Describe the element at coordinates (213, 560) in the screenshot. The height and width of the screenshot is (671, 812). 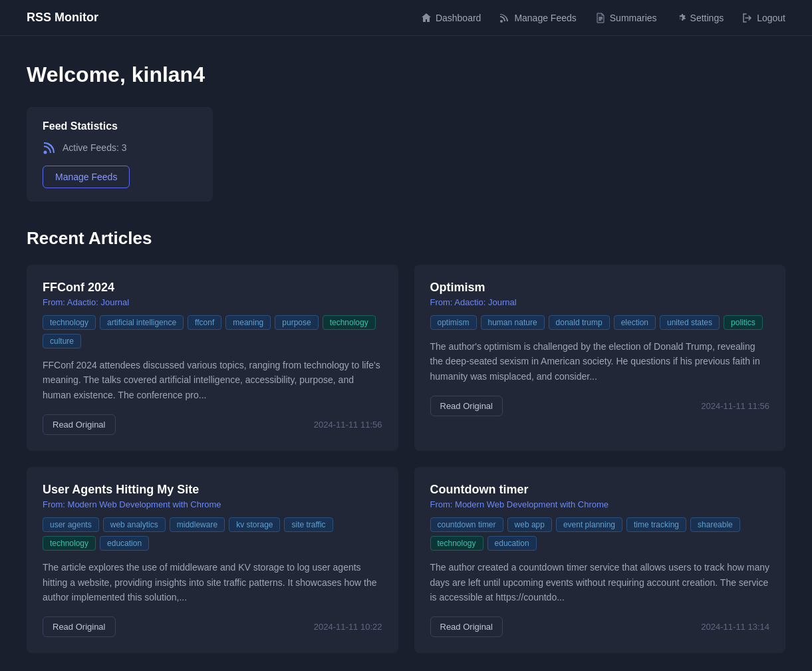
I see `article-card-user-agents: User Agents Hitting My Site From: Modern…` at that location.